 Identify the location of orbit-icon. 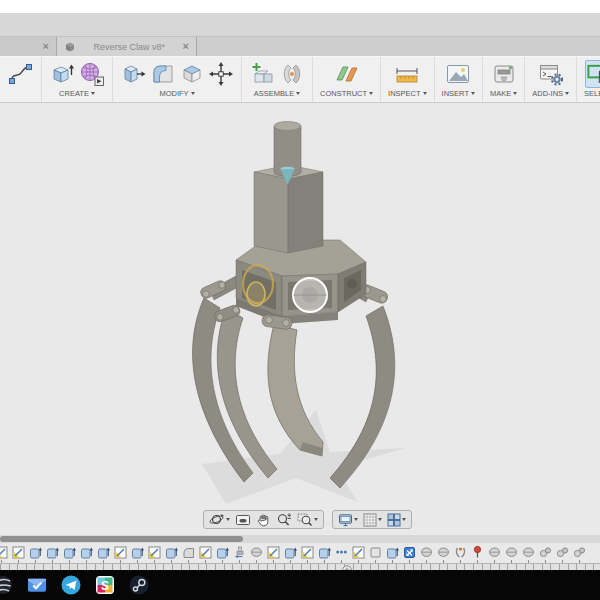
(220, 520).